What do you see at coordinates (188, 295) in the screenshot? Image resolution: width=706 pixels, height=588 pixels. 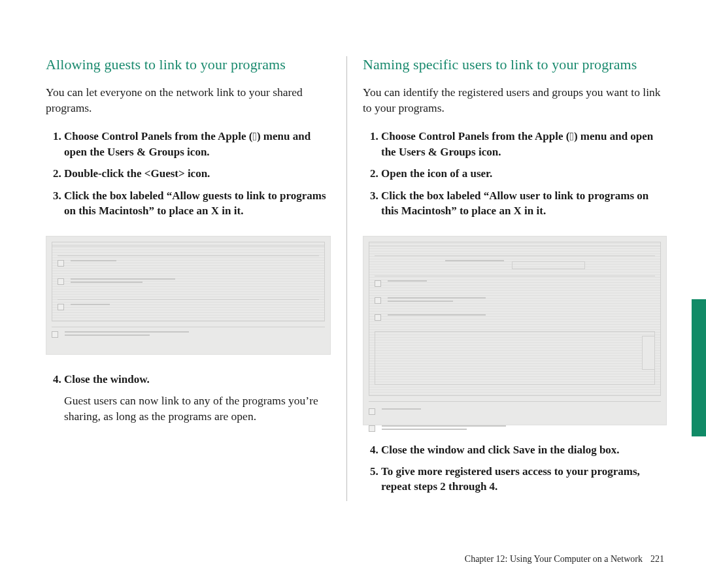 I see `guest-dialog-screenshot` at bounding box center [188, 295].